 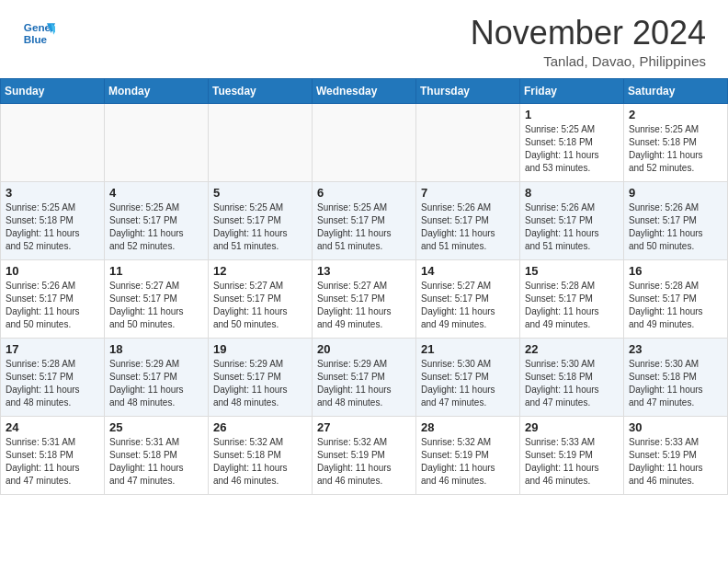 What do you see at coordinates (156, 350) in the screenshot?
I see `day-number: 18` at bounding box center [156, 350].